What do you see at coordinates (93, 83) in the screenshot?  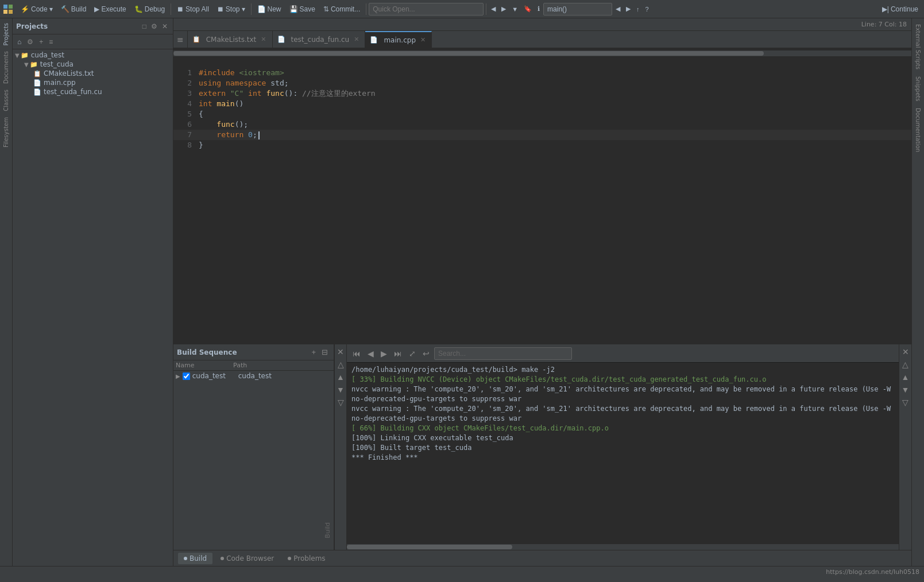 I see `tree-item-main-cpp: 📄 main.cpp` at bounding box center [93, 83].